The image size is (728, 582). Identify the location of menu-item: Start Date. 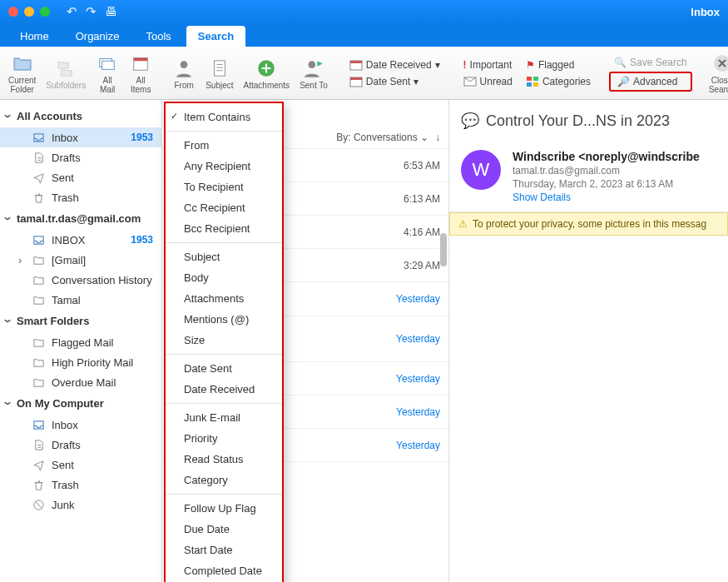
(224, 550).